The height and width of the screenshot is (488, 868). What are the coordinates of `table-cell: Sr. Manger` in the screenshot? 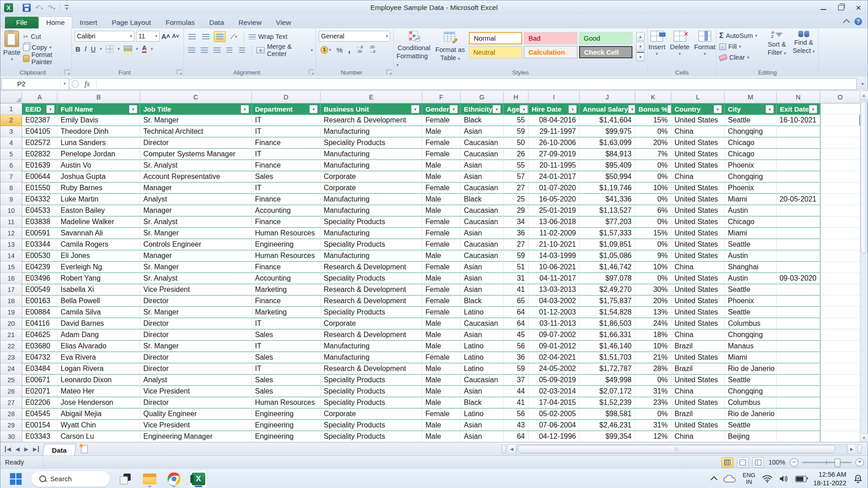 It's located at (196, 120).